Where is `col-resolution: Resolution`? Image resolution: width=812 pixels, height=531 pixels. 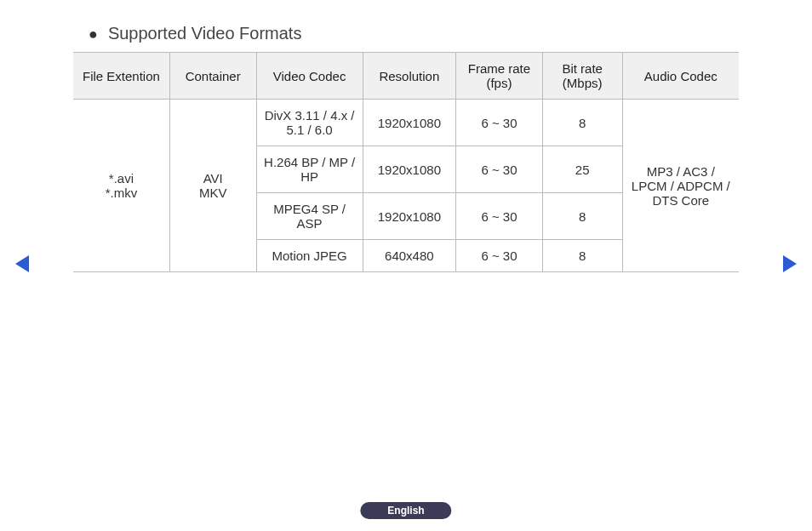 col-resolution: Resolution is located at coordinates (409, 77).